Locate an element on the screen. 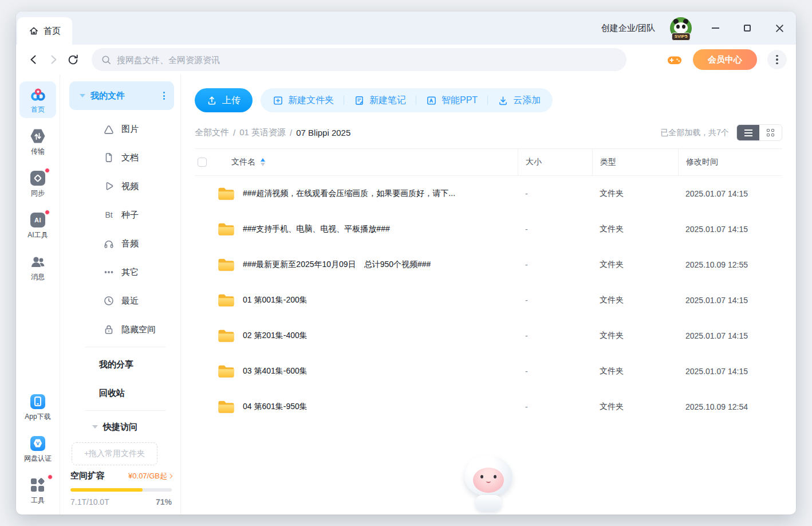 The image size is (812, 526). rail-label: App下载 is located at coordinates (38, 417).